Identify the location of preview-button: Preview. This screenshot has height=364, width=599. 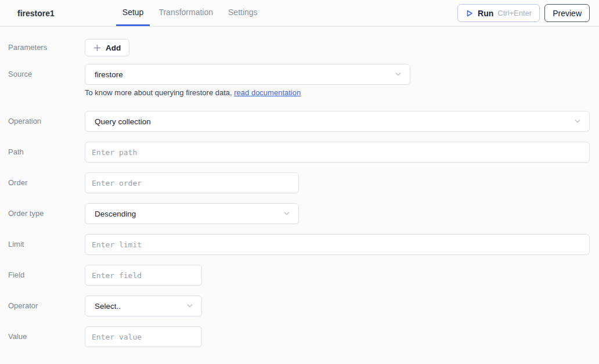
(567, 13).